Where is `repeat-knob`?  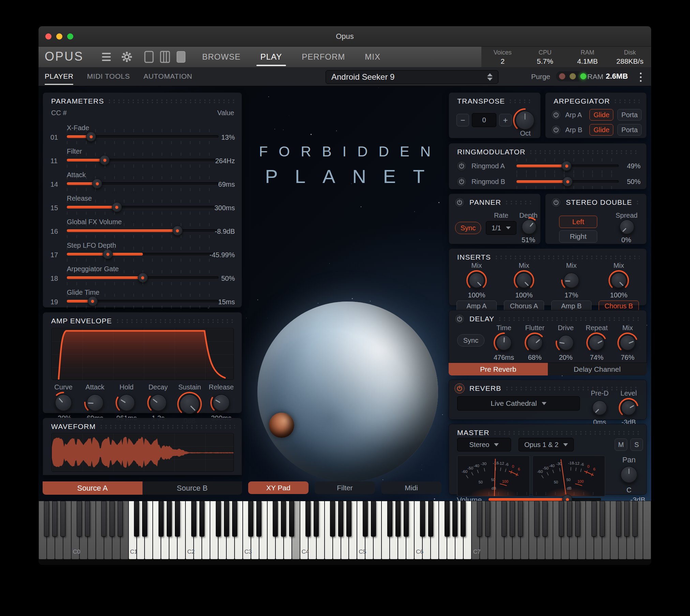 repeat-knob is located at coordinates (597, 343).